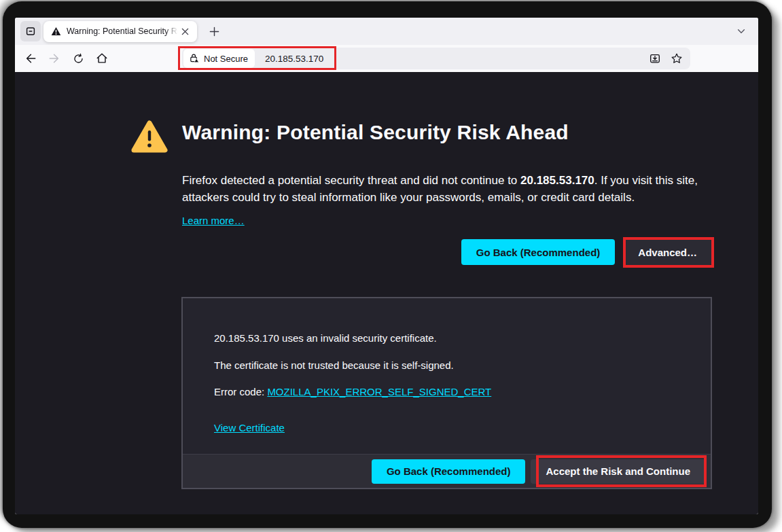 This screenshot has width=782, height=532. Describe the element at coordinates (677, 58) in the screenshot. I see `bookmark-star-button` at that location.